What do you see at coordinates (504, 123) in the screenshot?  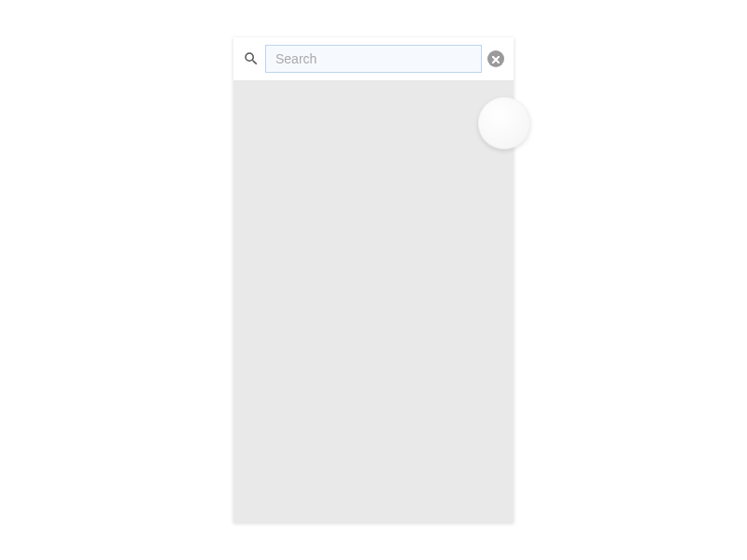 I see `touch-indicator` at bounding box center [504, 123].